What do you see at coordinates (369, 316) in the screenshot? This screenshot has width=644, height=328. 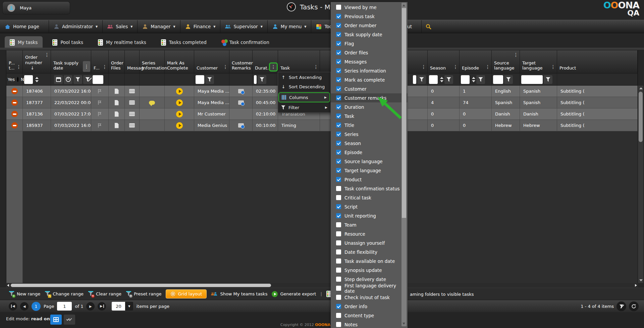 I see `column-toggle-item: Content type` at bounding box center [369, 316].